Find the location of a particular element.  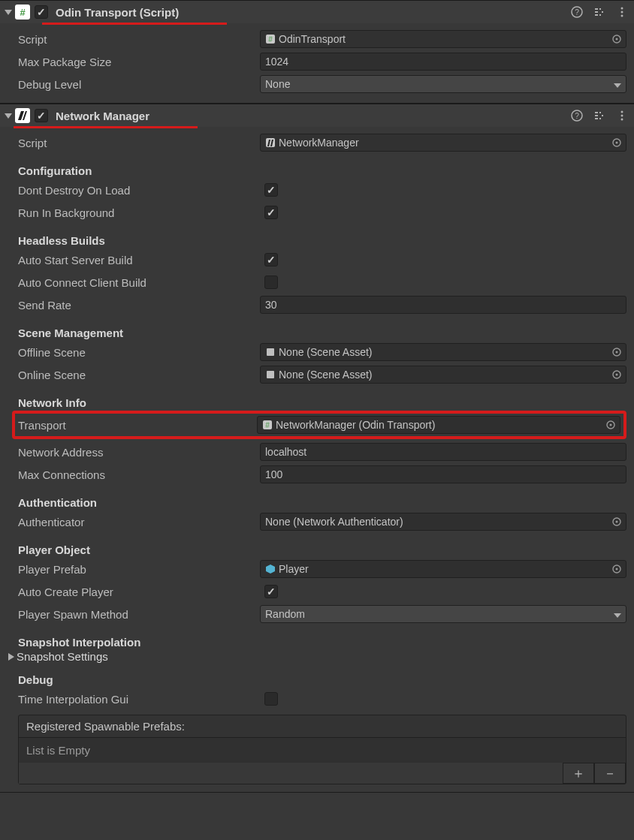

label-debug-level: Debug Level is located at coordinates (139, 84).